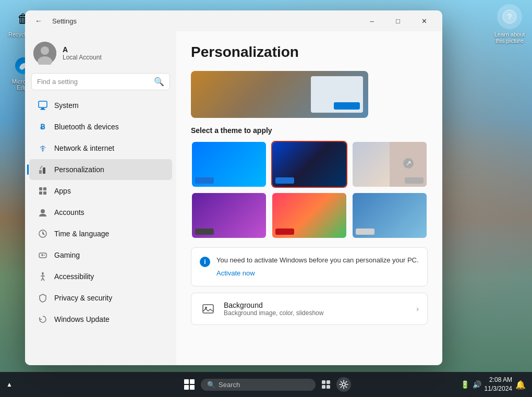  I want to click on window-title: Settings, so click(65, 21).